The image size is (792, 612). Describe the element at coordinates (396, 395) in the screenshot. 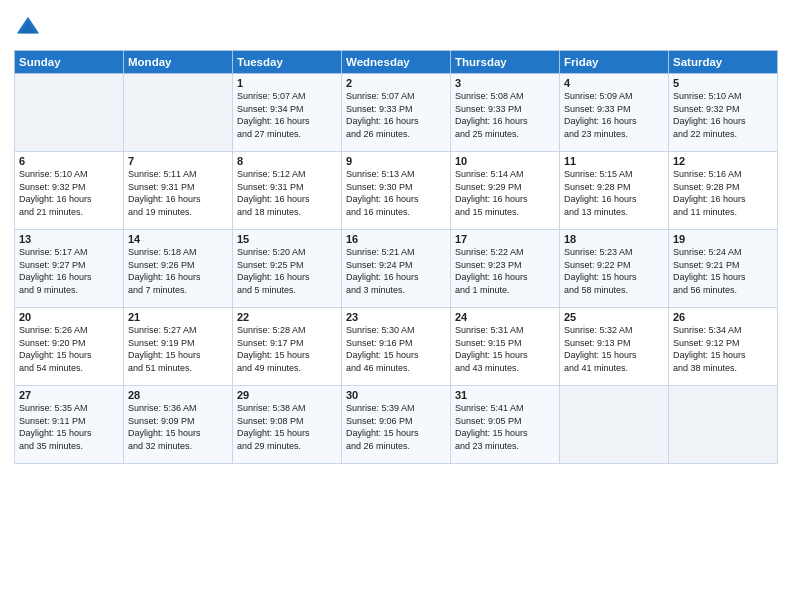

I see `day-number: 30` at that location.